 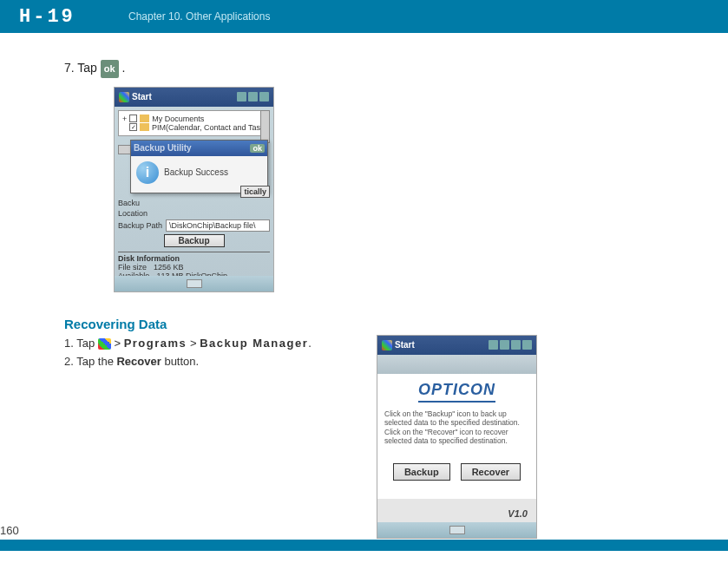 What do you see at coordinates (253, 344) in the screenshot?
I see `backup-manager-label: Backup Manager` at bounding box center [253, 344].